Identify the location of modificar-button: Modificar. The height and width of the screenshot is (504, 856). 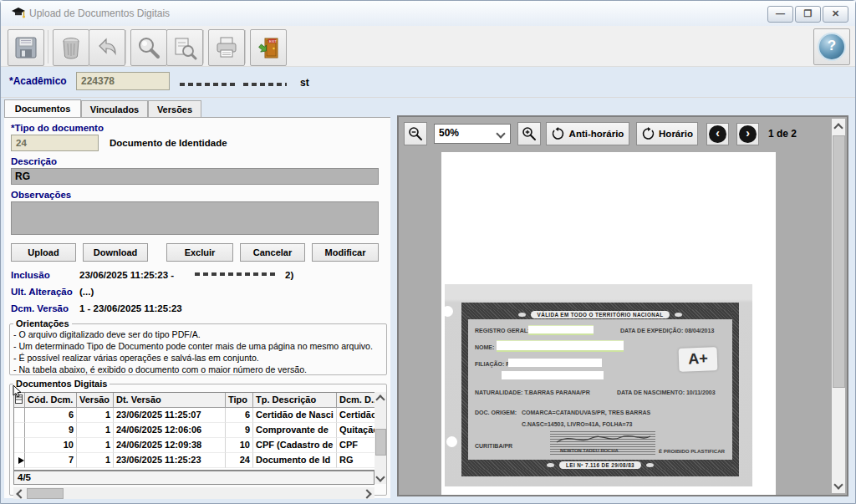
(345, 252).